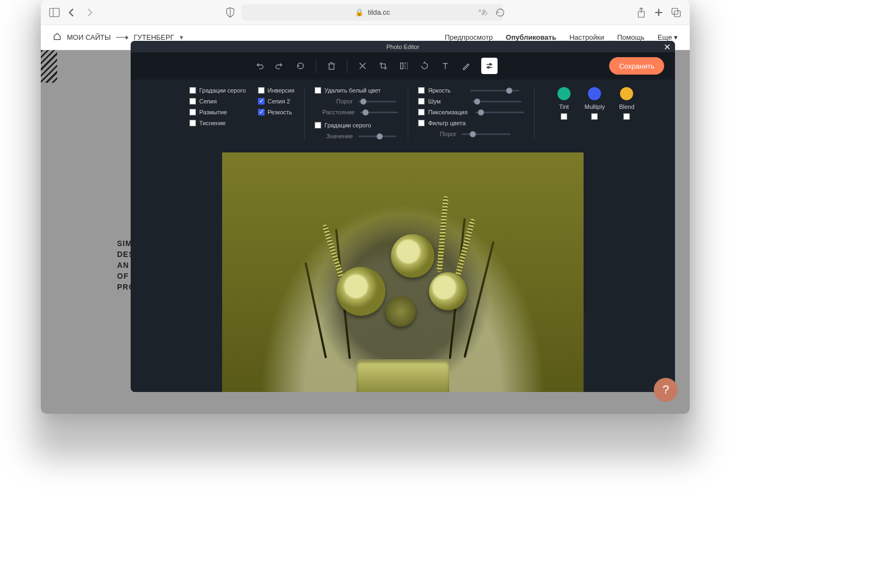 This screenshot has width=871, height=588. What do you see at coordinates (363, 66) in the screenshot?
I see `resize-icon` at bounding box center [363, 66].